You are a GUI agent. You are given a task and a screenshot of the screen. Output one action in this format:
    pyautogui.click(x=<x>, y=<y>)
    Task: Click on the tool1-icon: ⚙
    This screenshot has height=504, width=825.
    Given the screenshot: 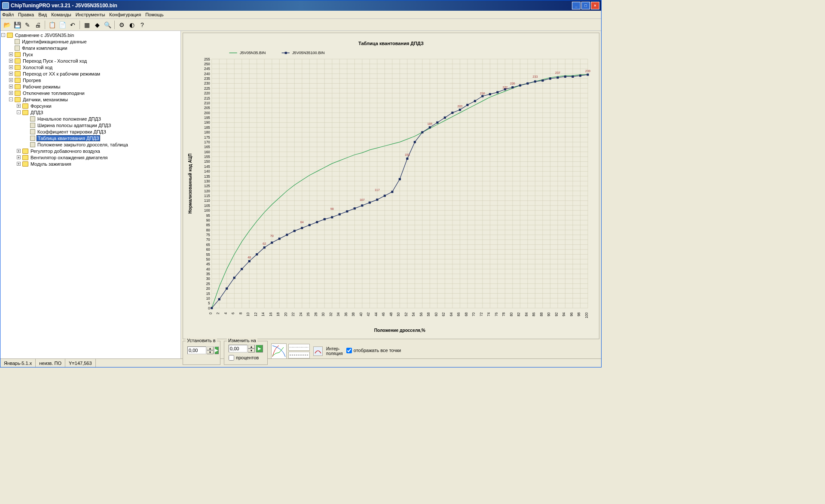 What is the action you would take?
    pyautogui.click(x=122, y=25)
    